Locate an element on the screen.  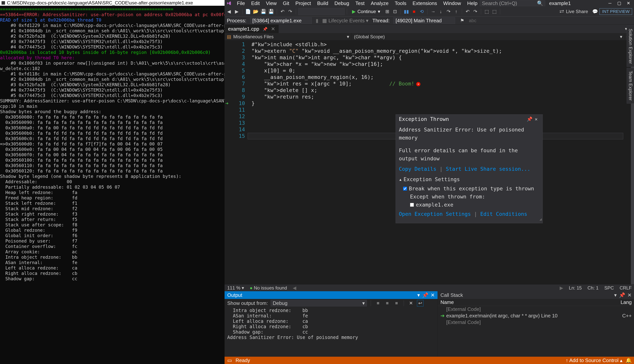
step-over-button: ↷ is located at coordinates (449, 12).